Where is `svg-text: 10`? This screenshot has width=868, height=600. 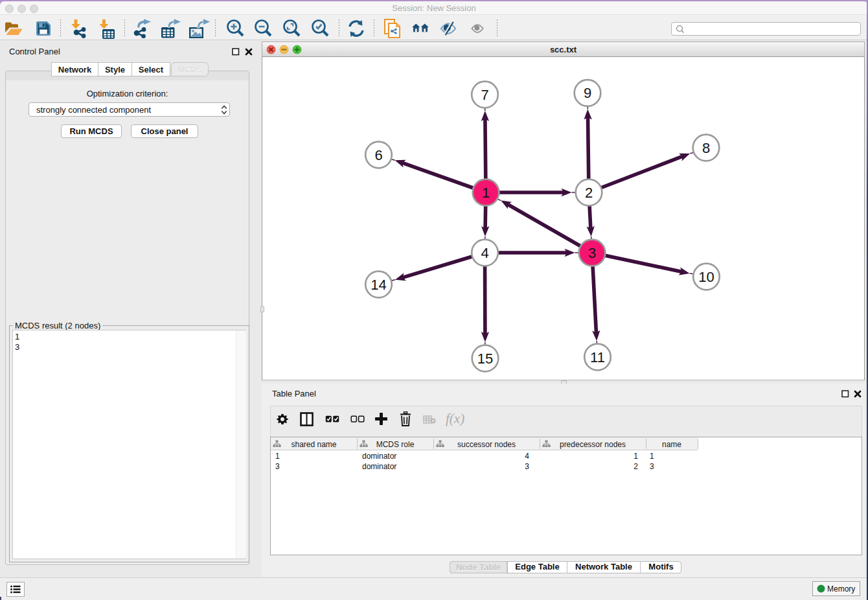
svg-text: 10 is located at coordinates (706, 277).